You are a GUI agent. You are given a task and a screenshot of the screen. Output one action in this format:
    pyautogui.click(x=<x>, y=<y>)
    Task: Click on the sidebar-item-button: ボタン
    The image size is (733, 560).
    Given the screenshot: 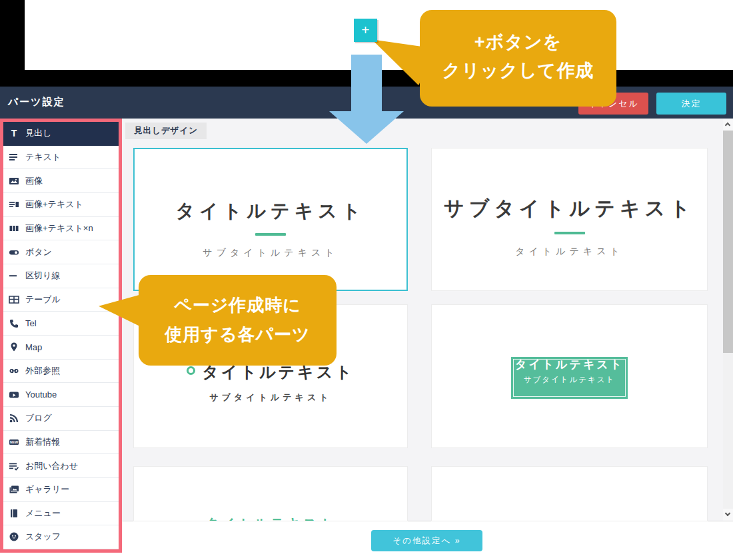 What is the action you would take?
    pyautogui.click(x=61, y=252)
    